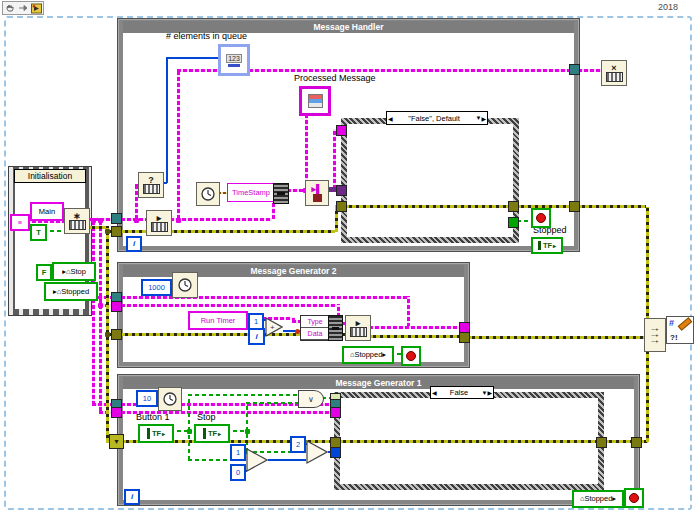  I want to click on or-gate-node: ∨, so click(311, 399).